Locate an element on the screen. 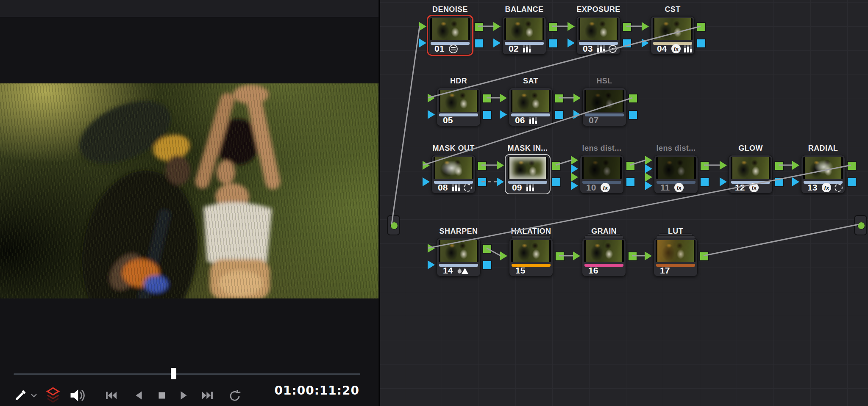 This screenshot has width=868, height=406. graph-output-node is located at coordinates (860, 225).